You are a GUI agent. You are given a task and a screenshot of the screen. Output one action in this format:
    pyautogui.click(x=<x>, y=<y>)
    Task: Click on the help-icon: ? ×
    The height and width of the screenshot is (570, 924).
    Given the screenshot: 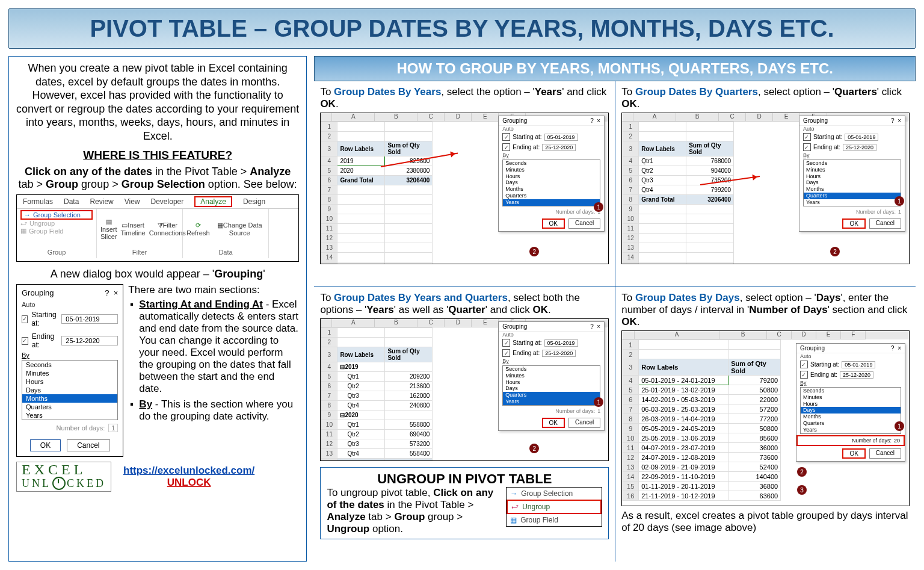 What is the action you would take?
    pyautogui.click(x=111, y=293)
    